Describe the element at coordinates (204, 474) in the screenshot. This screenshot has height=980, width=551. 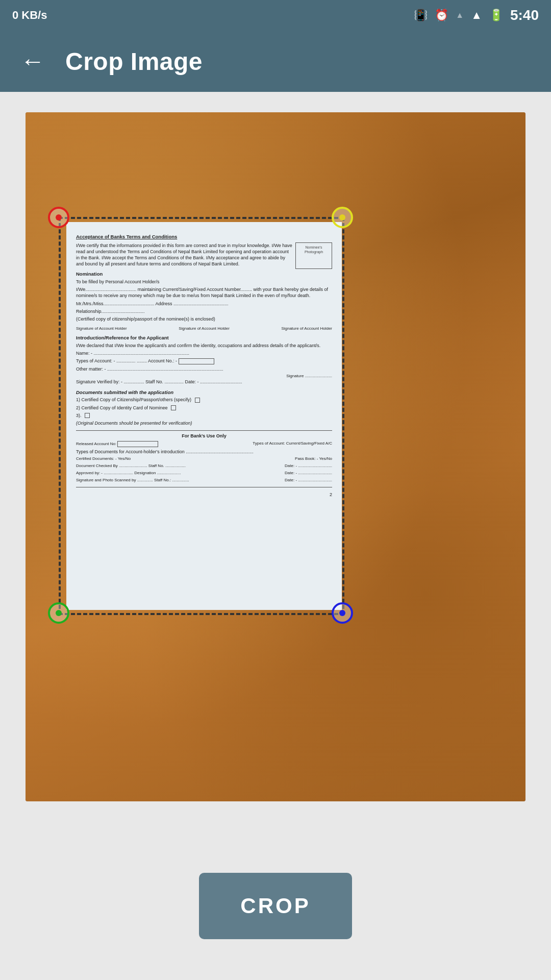
I see `approved-row: Approved by: - .........................…` at that location.